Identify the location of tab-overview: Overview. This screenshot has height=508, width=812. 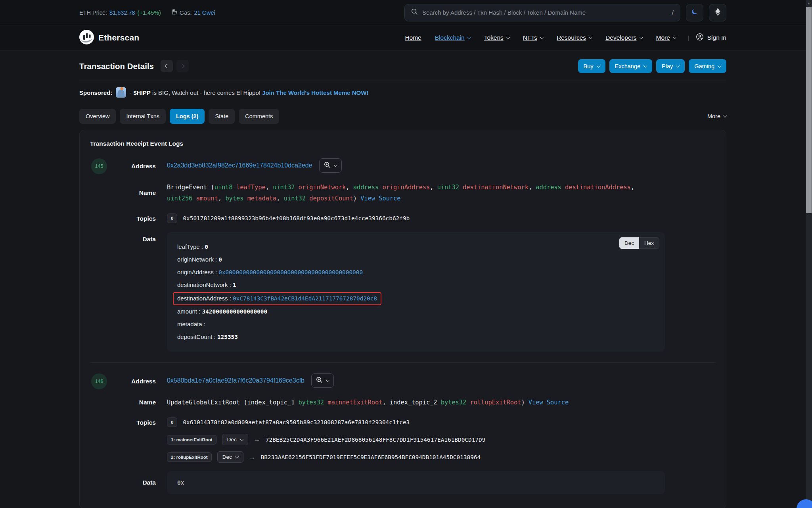
(98, 116).